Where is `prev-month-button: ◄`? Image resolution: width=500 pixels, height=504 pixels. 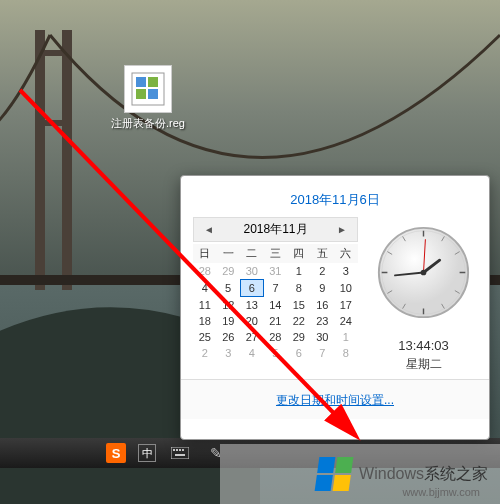
prev-month-button: ◄ is located at coordinates (209, 230).